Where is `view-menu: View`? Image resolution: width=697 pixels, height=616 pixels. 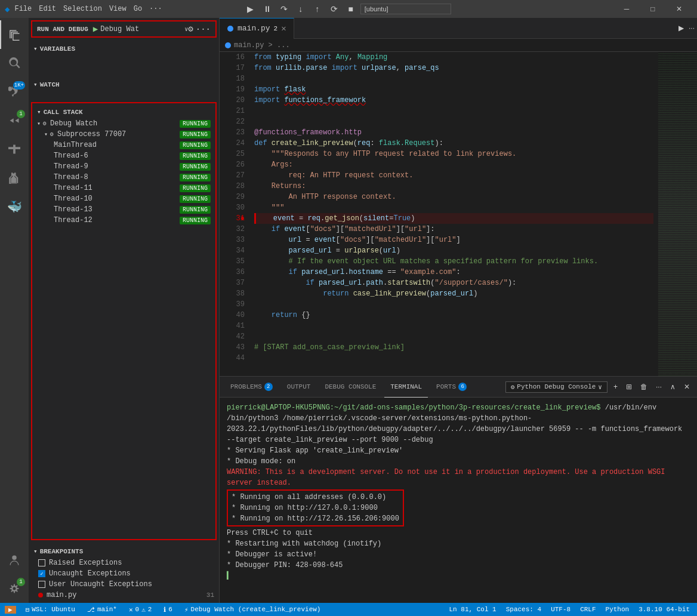 view-menu: View is located at coordinates (118, 9).